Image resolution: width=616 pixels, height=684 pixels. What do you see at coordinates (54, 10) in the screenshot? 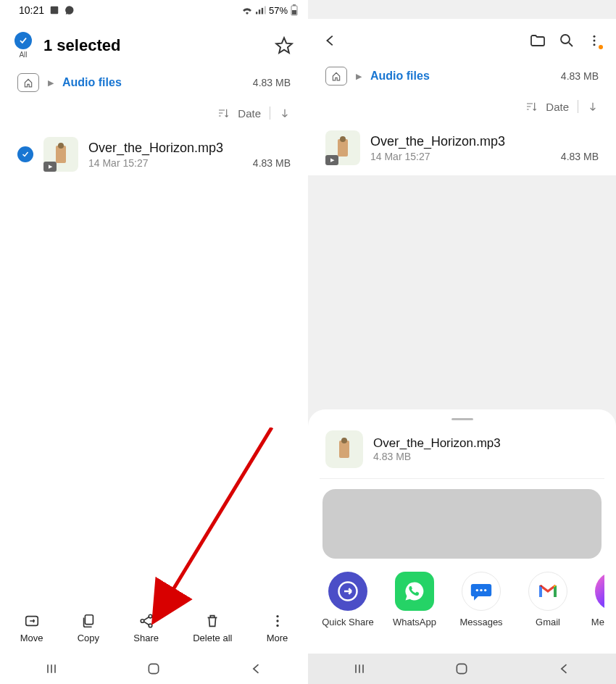
I see `image-icon` at bounding box center [54, 10].